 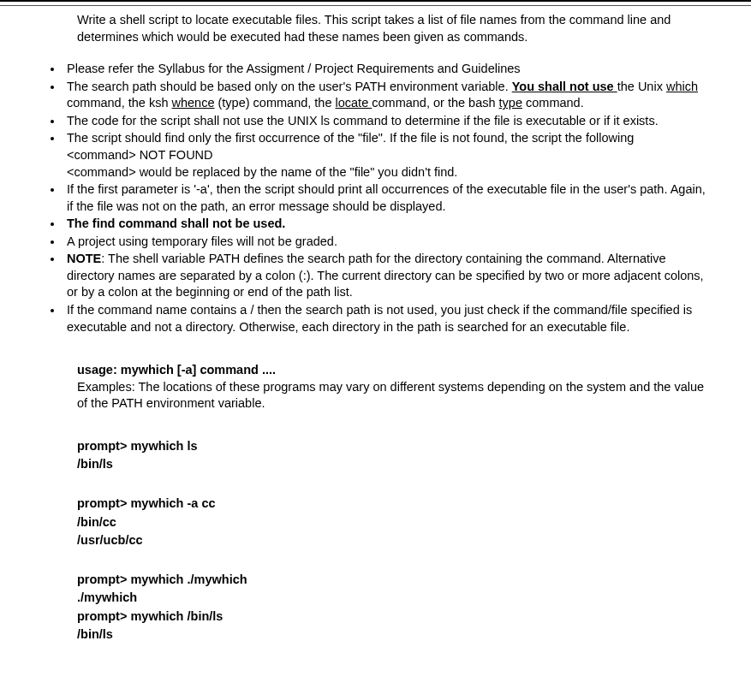 I want to click on usage-section: usage: mywhich [-a] command .... Example…, so click(x=392, y=387).